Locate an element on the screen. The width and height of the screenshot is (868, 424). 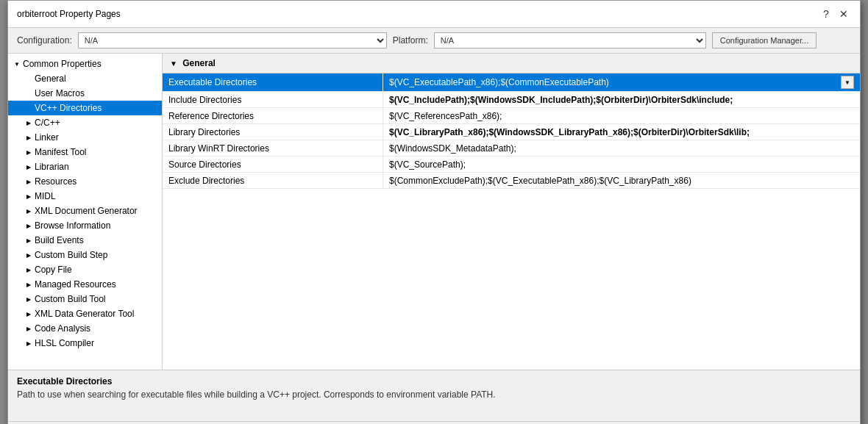
tree-item-label: Browse Information is located at coordinates (72, 226).